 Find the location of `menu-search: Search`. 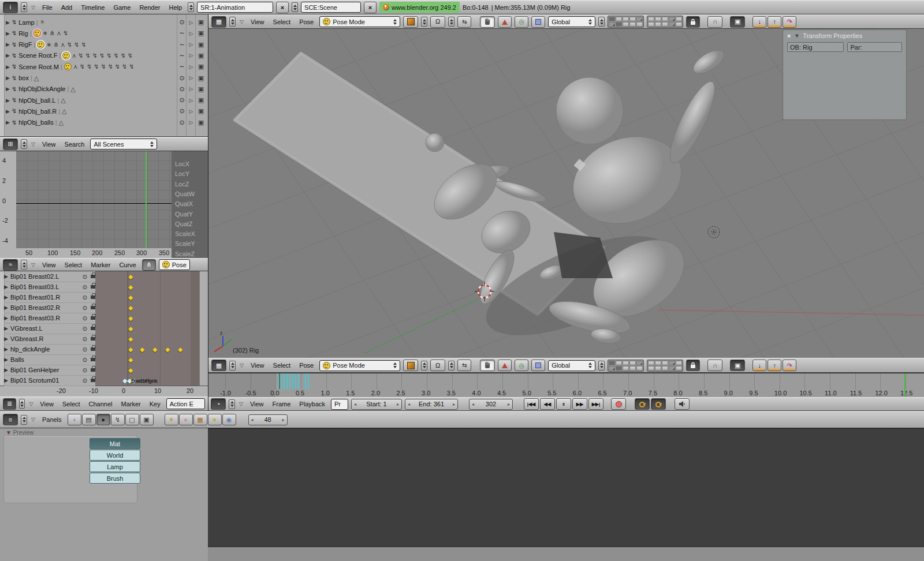

menu-search: Search is located at coordinates (75, 144).